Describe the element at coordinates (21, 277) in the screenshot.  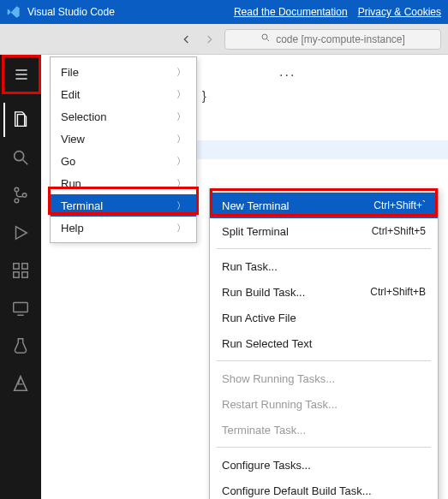
I see `activity-bar` at that location.